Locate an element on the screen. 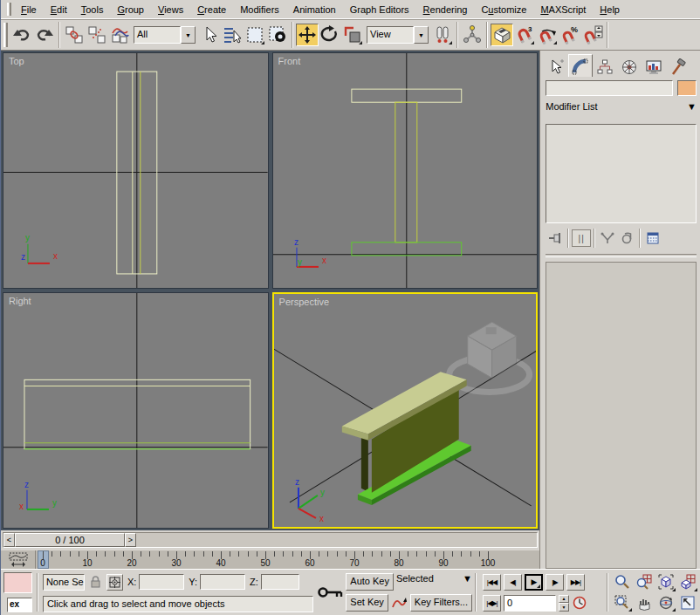 The width and height of the screenshot is (700, 615). bind-to-space-warp-button is located at coordinates (120, 35).